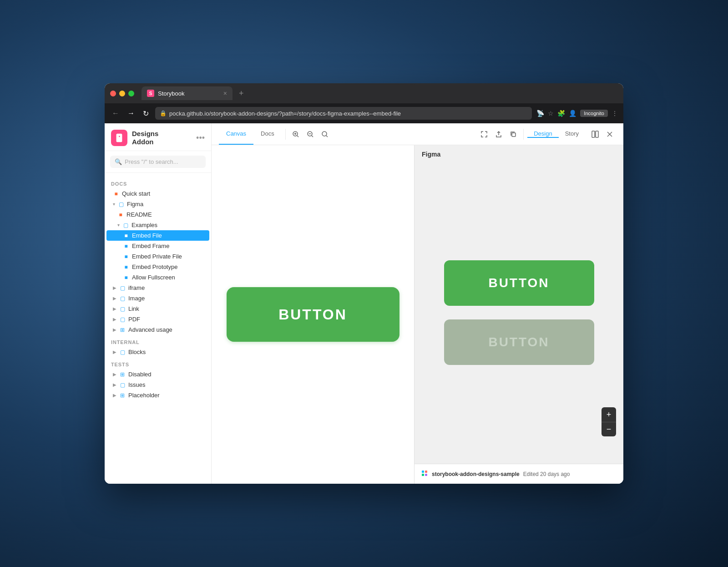 The image size is (728, 567). Describe the element at coordinates (116, 113) in the screenshot. I see `back-button: ←` at that location.